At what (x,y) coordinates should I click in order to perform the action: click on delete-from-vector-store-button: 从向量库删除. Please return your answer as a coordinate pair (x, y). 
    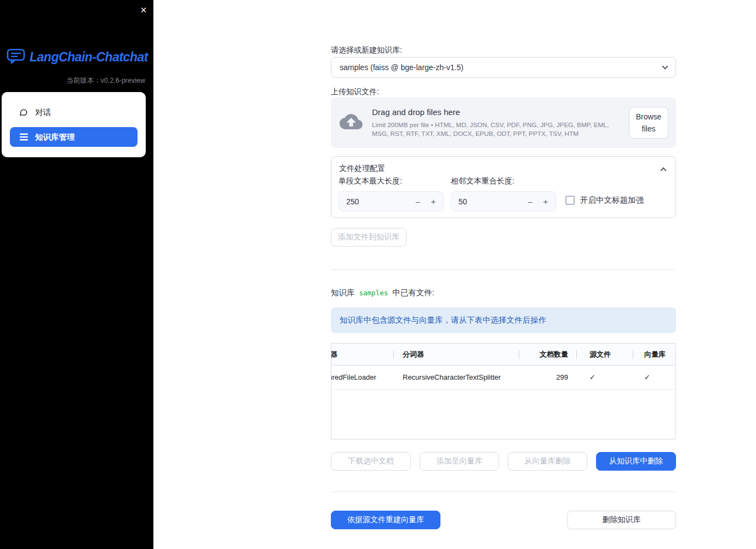
    Looking at the image, I should click on (548, 461).